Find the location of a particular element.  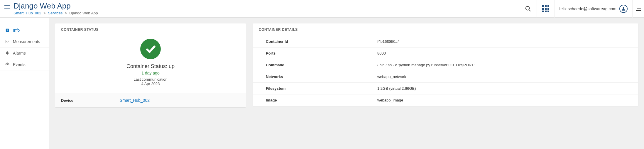

user-avatar-icon is located at coordinates (623, 9).